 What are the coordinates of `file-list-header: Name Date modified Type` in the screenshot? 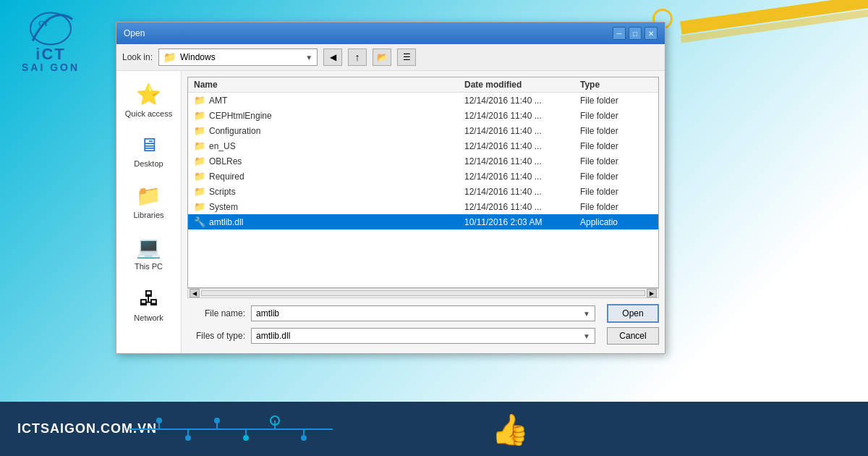 It's located at (423, 85).